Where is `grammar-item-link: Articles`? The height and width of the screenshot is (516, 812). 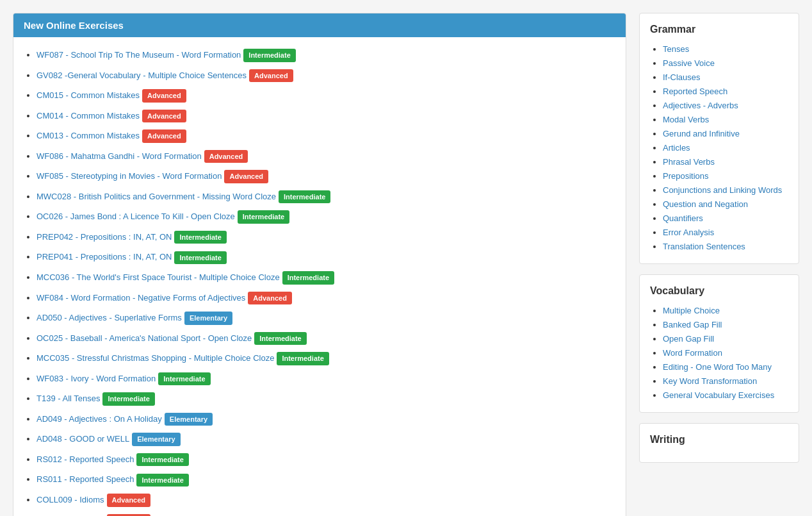 grammar-item-link: Articles is located at coordinates (676, 147).